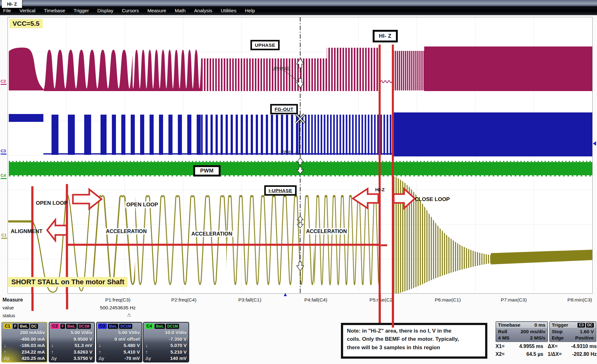 The height and width of the screenshot is (364, 597). Describe the element at coordinates (55, 326) in the screenshot. I see `c2-badge: C2` at that location.